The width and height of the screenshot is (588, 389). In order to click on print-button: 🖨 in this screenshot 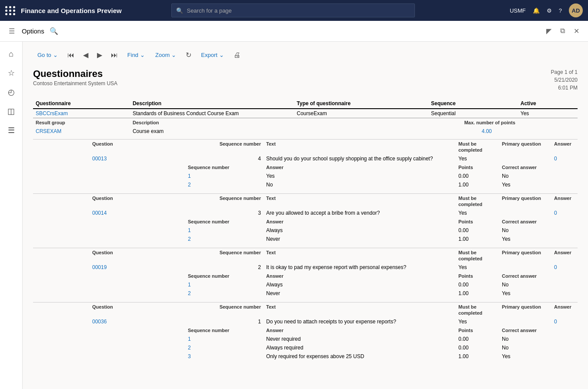, I will do `click(237, 55)`.